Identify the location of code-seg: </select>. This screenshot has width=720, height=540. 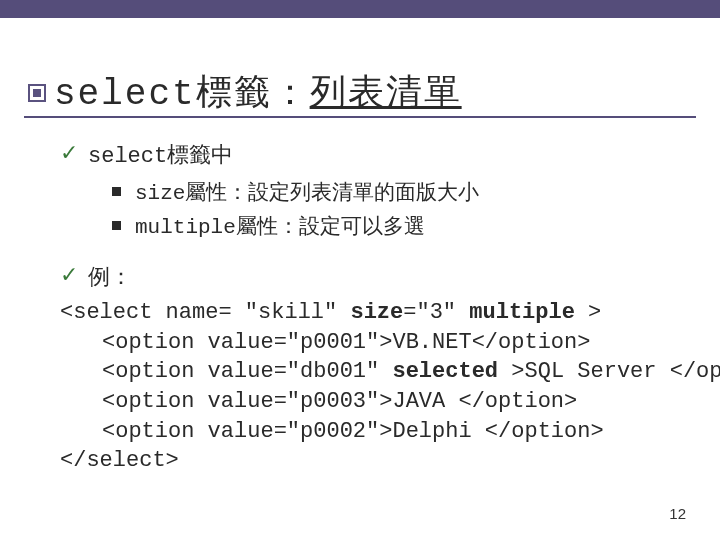
(120, 460).